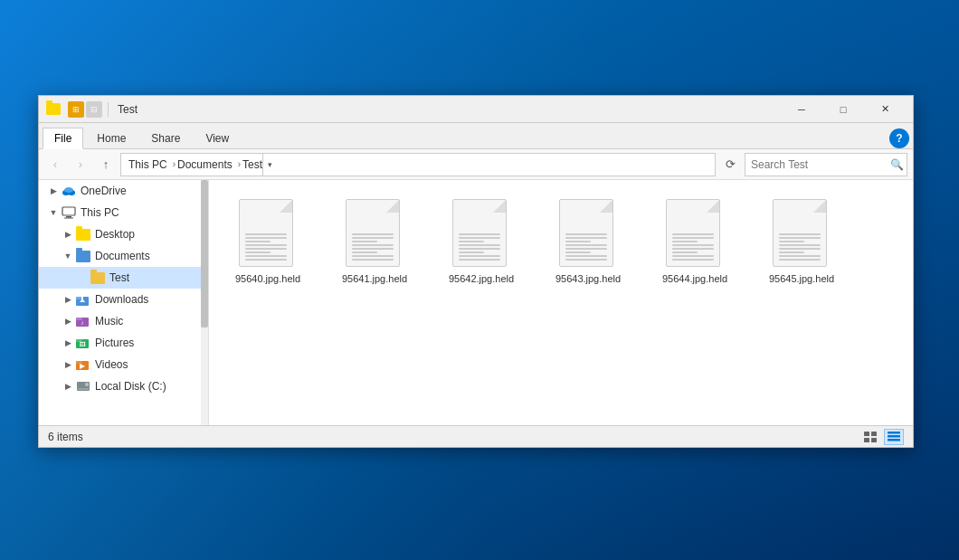 This screenshot has width=959, height=560. Describe the element at coordinates (123, 365) in the screenshot. I see `sidebar-item-videos: ▶ ▶ Videos` at that location.